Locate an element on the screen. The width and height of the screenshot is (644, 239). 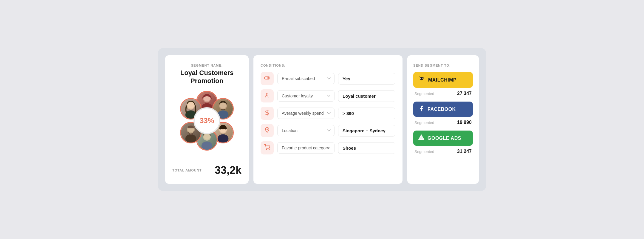
dest-icon-facebook is located at coordinates (421, 109).